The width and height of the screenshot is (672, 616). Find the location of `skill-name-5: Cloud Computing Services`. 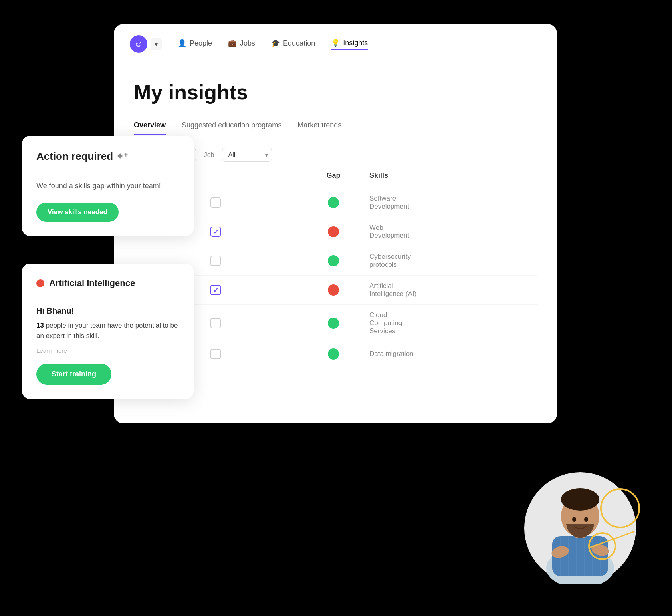

skill-name-5: Cloud Computing Services is located at coordinates (393, 323).